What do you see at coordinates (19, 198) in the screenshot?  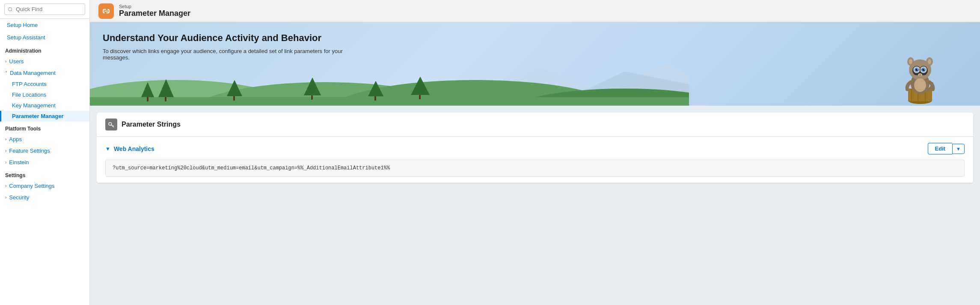 I see `sidebar-group-security-label: Security` at bounding box center [19, 198].